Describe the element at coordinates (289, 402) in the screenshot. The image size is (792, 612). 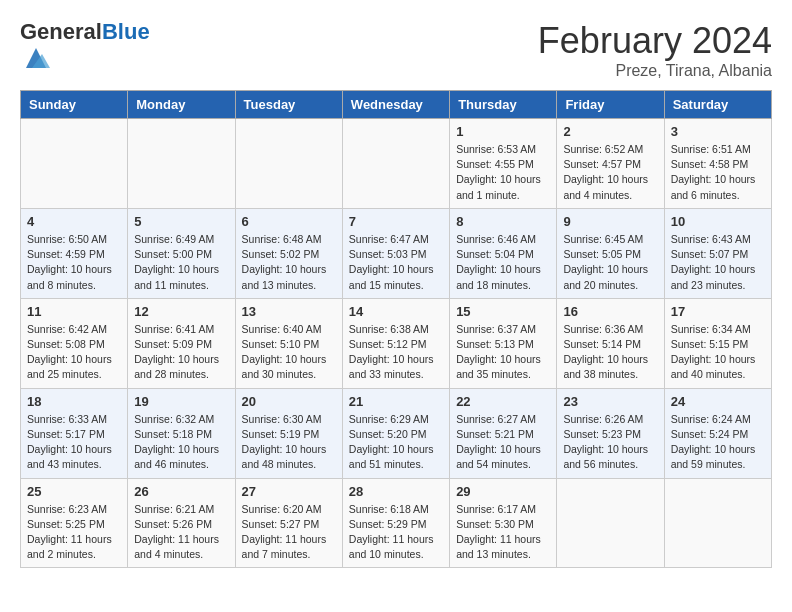
I see `day-number: 20` at that location.